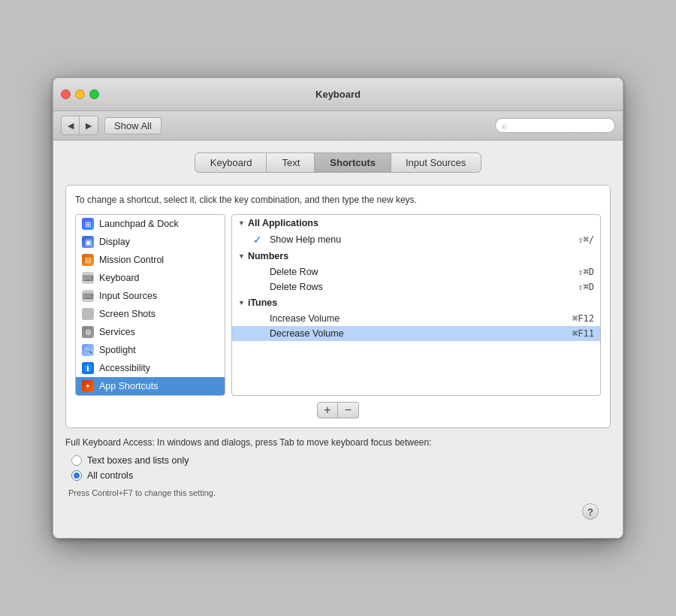  Describe the element at coordinates (150, 332) in the screenshot. I see `sidebar-item-services: ⚙ Services` at that location.